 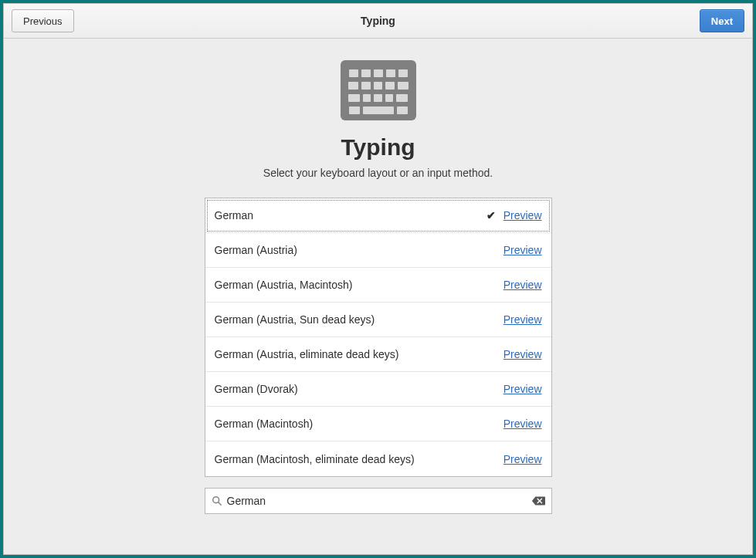 What do you see at coordinates (359, 424) in the screenshot?
I see `layout-label: German (Macintosh)` at bounding box center [359, 424].